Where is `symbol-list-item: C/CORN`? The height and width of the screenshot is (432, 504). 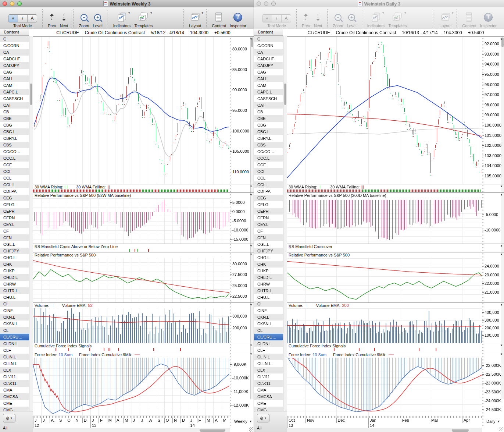
symbol-list-item: C/CORN is located at coordinates (268, 46).